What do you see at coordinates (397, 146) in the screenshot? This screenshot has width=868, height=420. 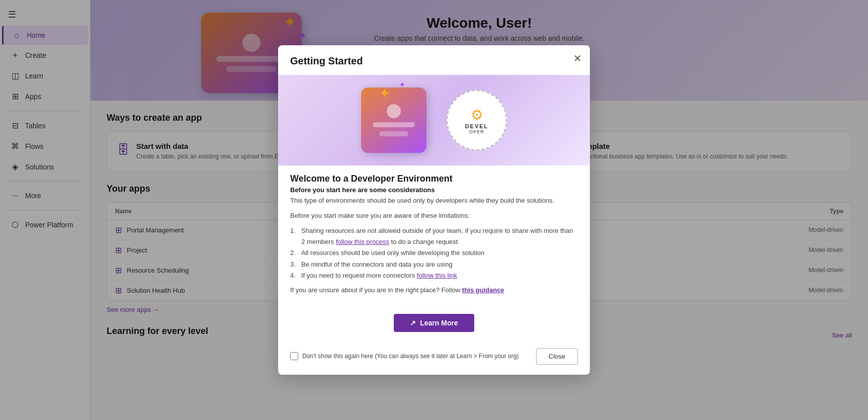 I see `modal-sparkle-sm2-icon: ✦` at bounding box center [397, 146].